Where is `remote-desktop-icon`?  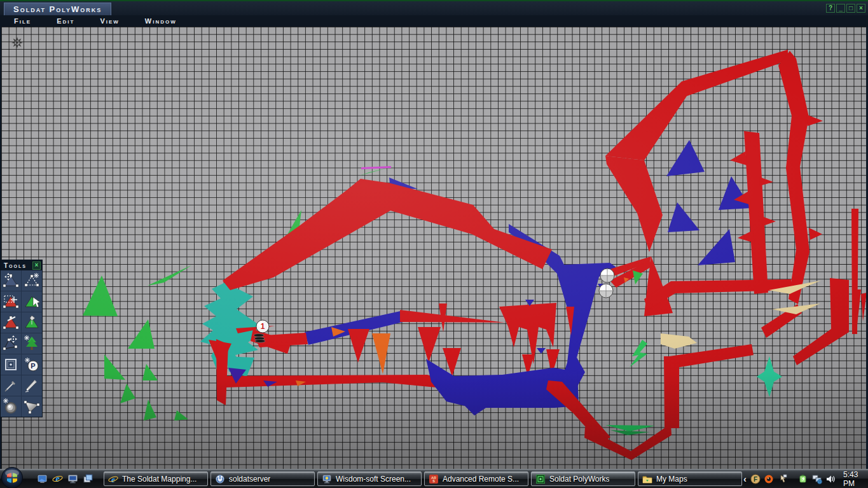 remote-desktop-icon is located at coordinates (72, 478).